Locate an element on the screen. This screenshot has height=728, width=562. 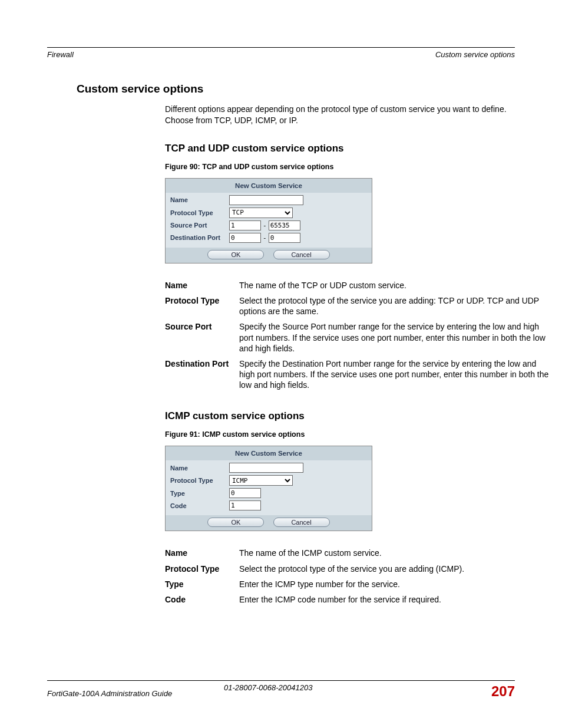
figure-91-caption: Figure 91: ICMP custom service options is located at coordinates (340, 434).